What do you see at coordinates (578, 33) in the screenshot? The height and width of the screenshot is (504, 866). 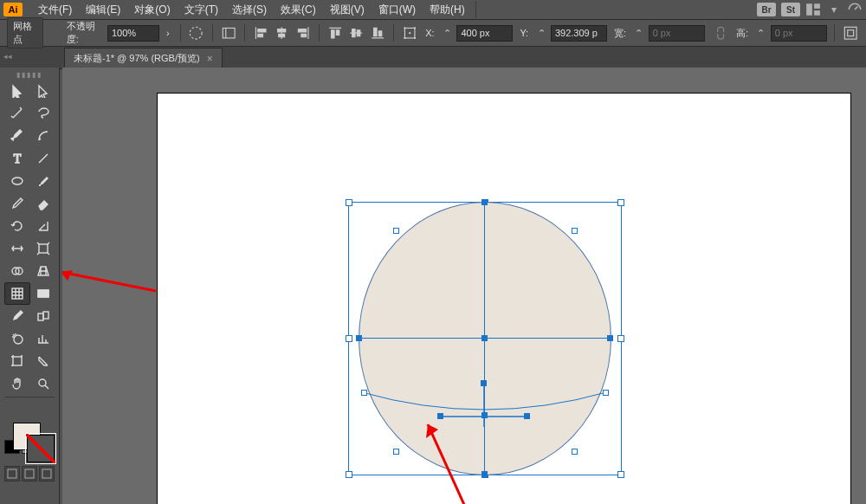 I see `y-input` at bounding box center [578, 33].